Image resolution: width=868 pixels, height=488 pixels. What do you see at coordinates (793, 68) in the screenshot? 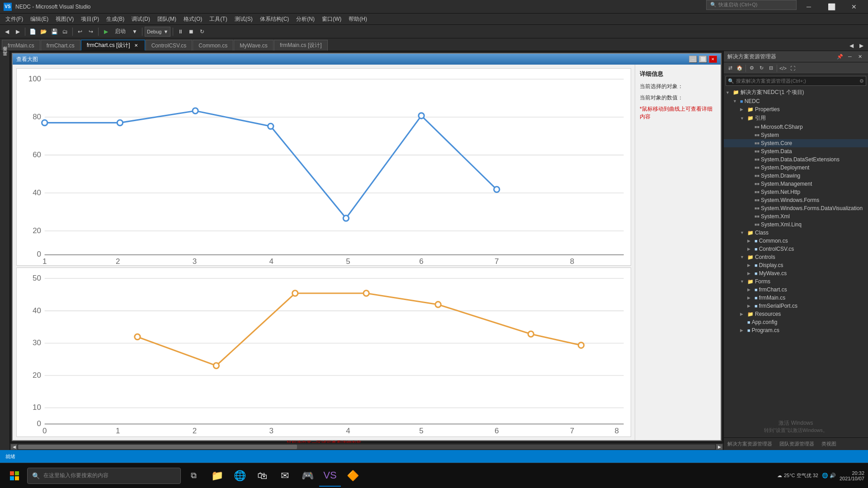
I see `se-expand-btn: ⛶` at bounding box center [793, 68].